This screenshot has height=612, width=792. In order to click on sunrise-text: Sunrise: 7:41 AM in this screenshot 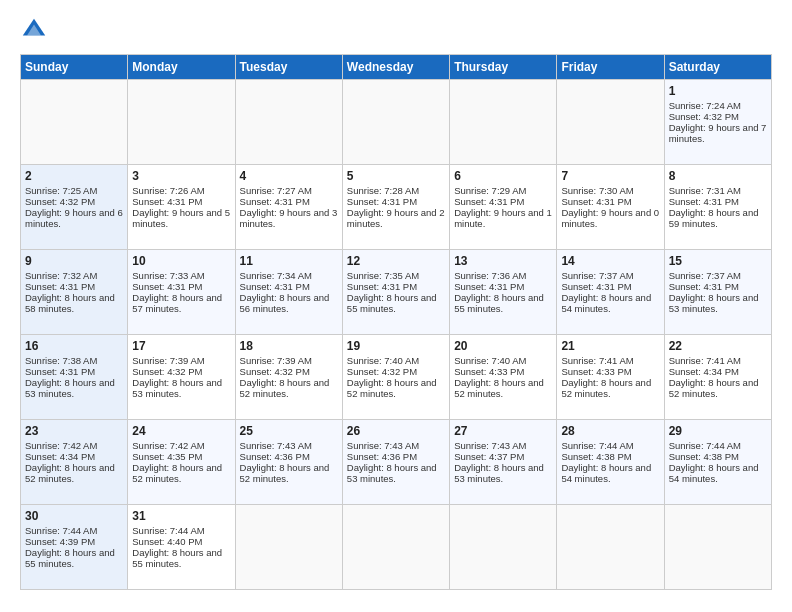, I will do `click(705, 360)`.